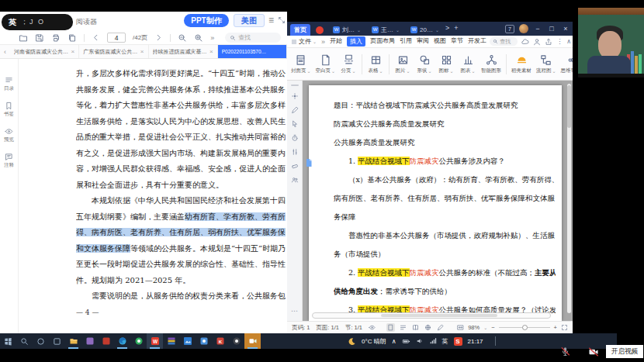 The image size is (644, 362). Describe the element at coordinates (416, 327) in the screenshot. I see `book-view-icon` at that location.